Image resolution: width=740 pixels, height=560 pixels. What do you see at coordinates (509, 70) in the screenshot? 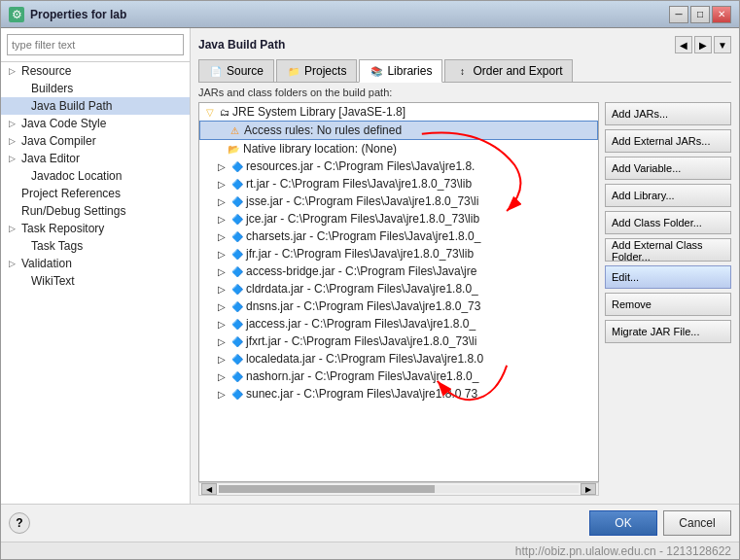
I see `tab-order-export: ↕ Order and Export` at bounding box center [509, 70].